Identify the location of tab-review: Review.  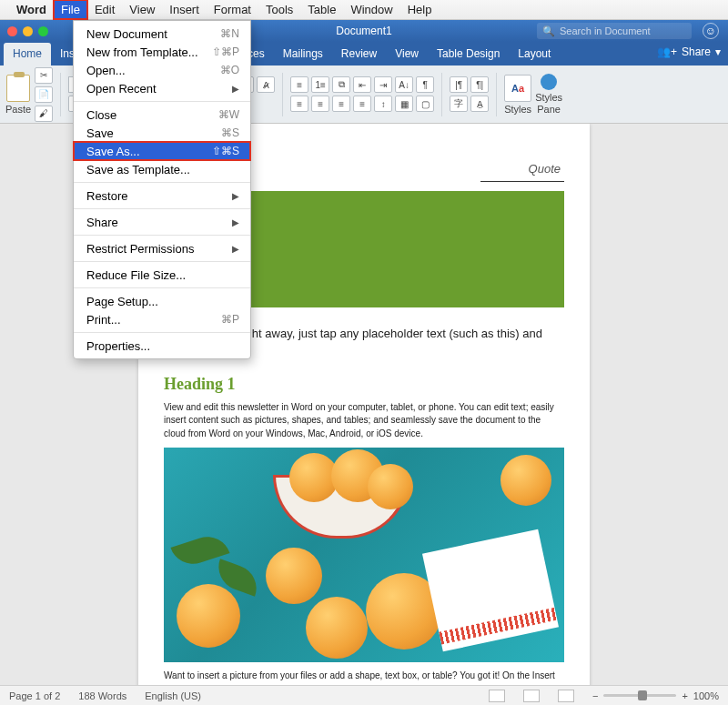
(359, 55).